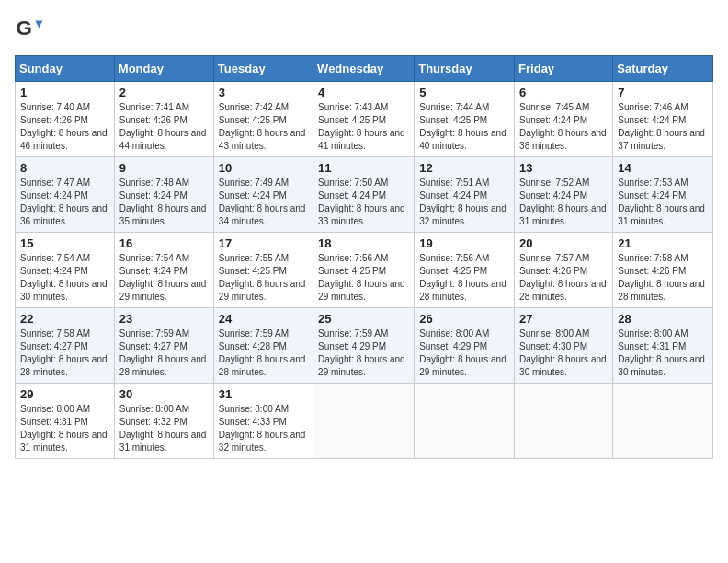 The width and height of the screenshot is (728, 563). Describe the element at coordinates (164, 243) in the screenshot. I see `day-number: 16` at that location.